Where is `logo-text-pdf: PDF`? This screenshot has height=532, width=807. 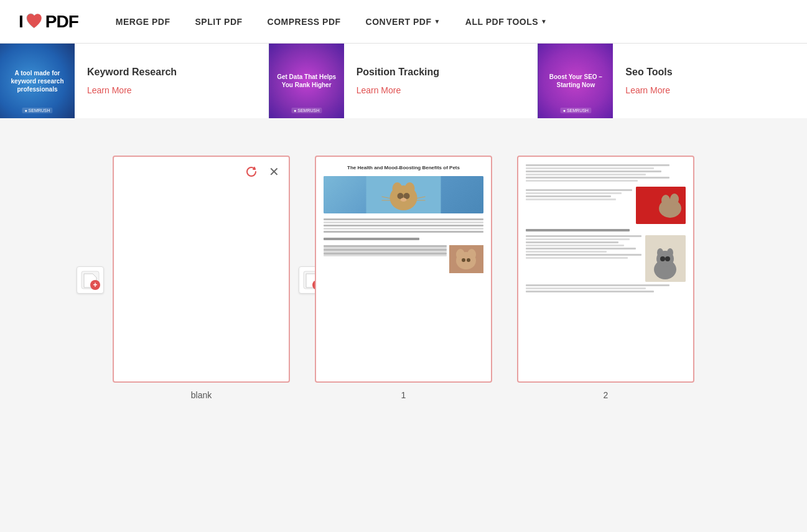
logo-text-pdf: PDF is located at coordinates (62, 22).